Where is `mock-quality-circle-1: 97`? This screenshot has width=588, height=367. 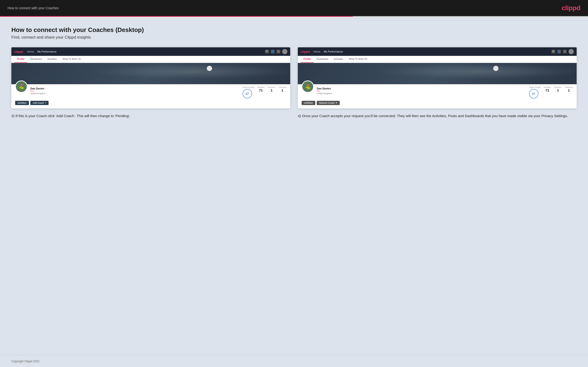
mock-quality-circle-1: 97 is located at coordinates (247, 94).